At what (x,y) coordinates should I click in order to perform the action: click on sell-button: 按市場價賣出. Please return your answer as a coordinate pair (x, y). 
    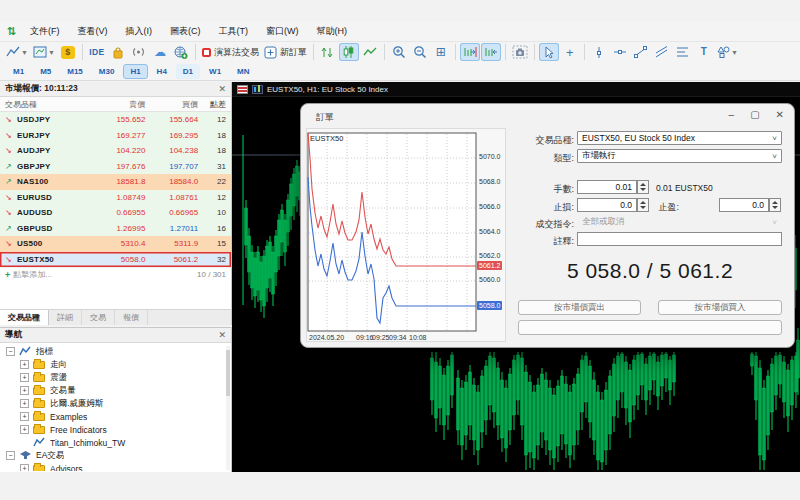
    Looking at the image, I should click on (580, 308).